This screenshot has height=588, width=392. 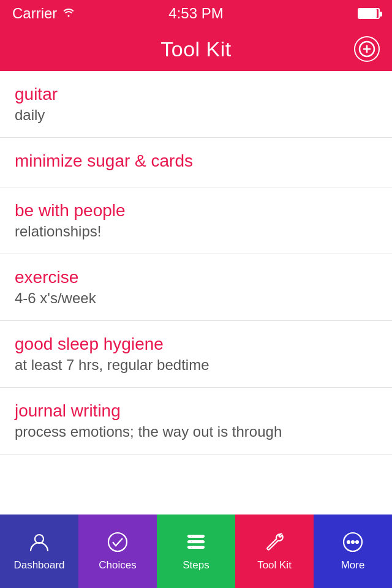 What do you see at coordinates (39, 542) in the screenshot?
I see `dashboard-icon` at bounding box center [39, 542].